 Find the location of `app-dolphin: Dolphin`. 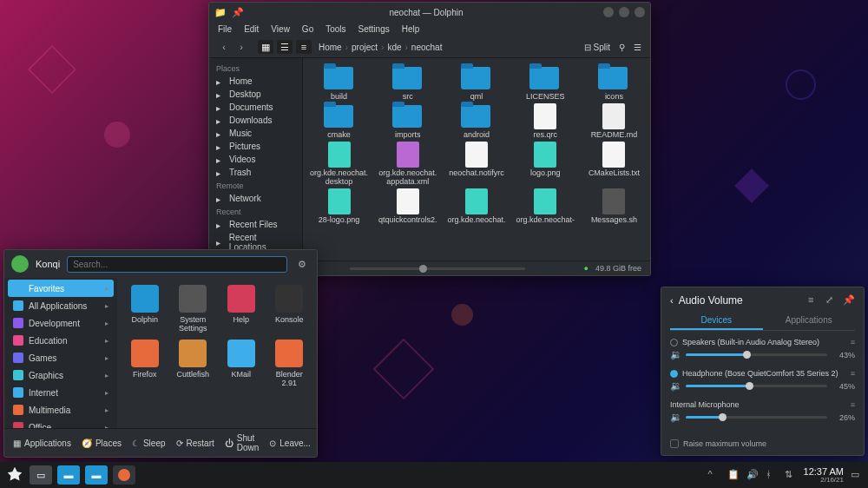

app-dolphin: Dolphin is located at coordinates (145, 309).